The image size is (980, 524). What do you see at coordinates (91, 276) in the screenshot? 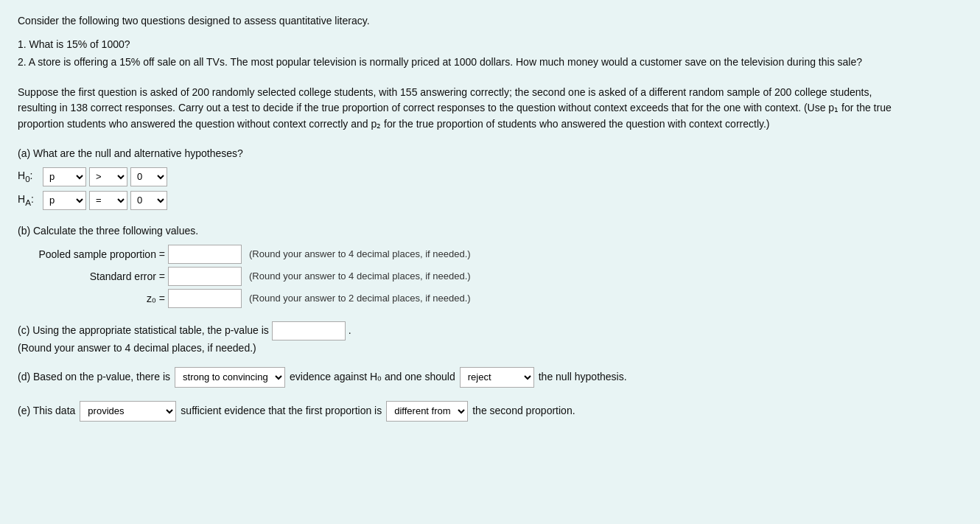
I see `se-label: Standard error =` at bounding box center [91, 276].